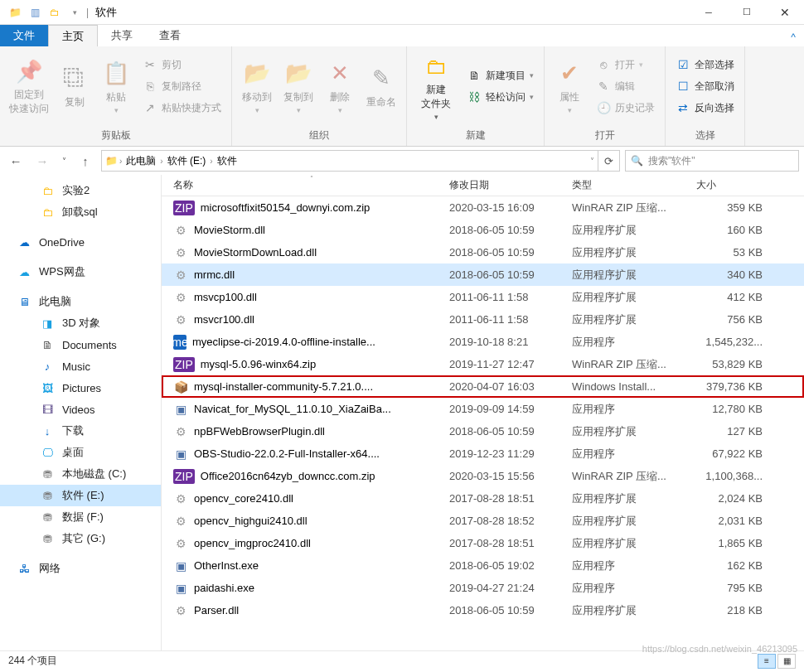 The image size is (804, 672). What do you see at coordinates (116, 86) in the screenshot?
I see `paste-button: 📋粘贴` at bounding box center [116, 86].